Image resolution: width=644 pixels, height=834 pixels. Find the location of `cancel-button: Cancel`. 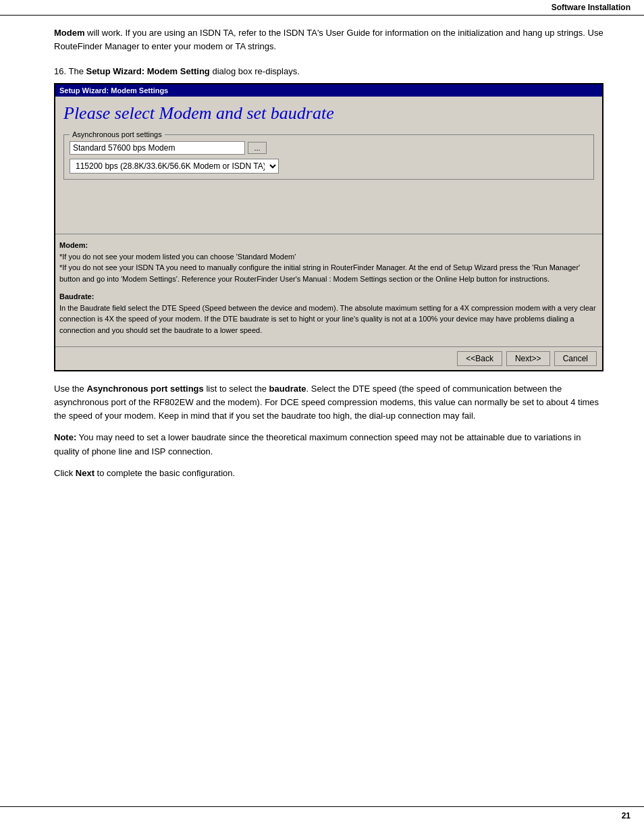

cancel-button: Cancel is located at coordinates (575, 359).